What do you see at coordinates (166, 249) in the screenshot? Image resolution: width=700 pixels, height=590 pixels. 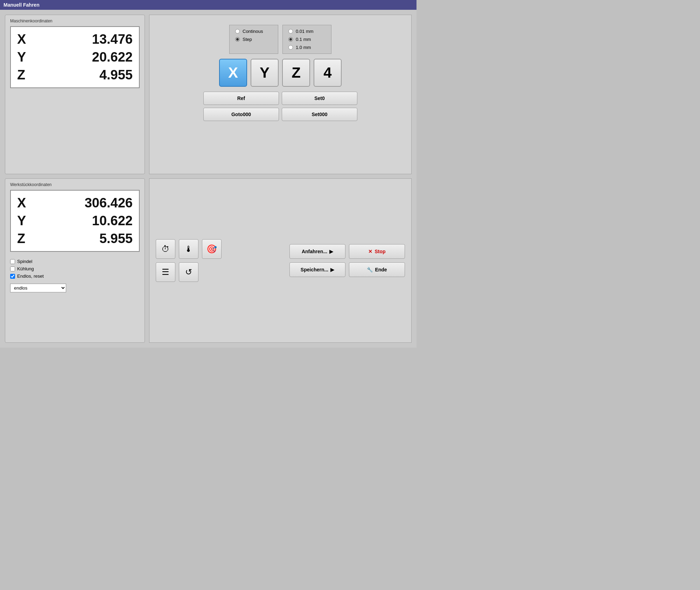 I see `speedometer-button: ⏱` at bounding box center [166, 249].